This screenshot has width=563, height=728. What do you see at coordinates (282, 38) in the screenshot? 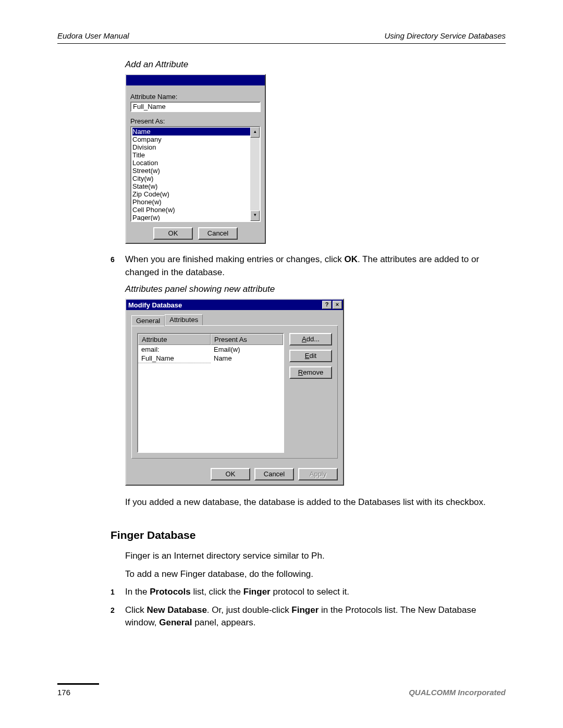
I see `page-header: Eudora User Manual Using Directory Servi…` at bounding box center [282, 38].